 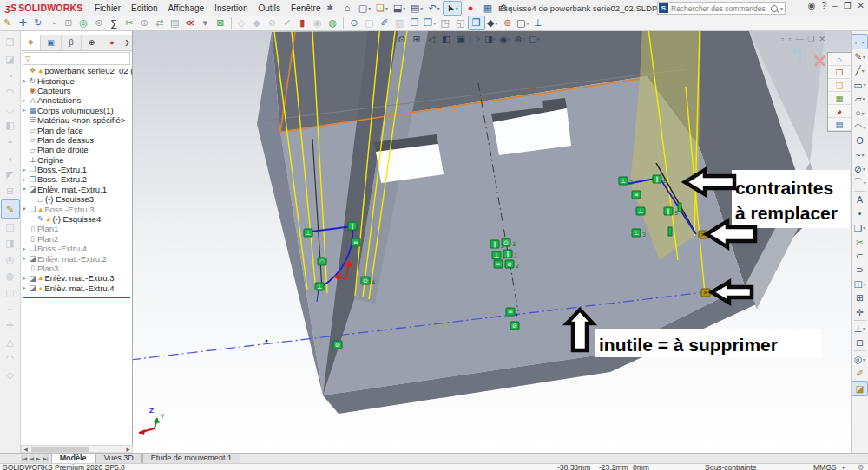 I want to click on tree-item: ▱Plan de droite, so click(x=76, y=149).